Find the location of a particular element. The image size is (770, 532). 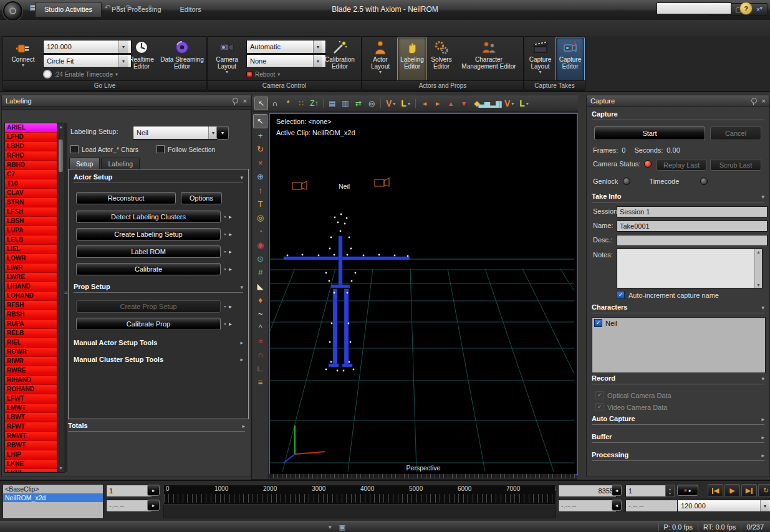

marker-item: LFWT is located at coordinates (31, 399).